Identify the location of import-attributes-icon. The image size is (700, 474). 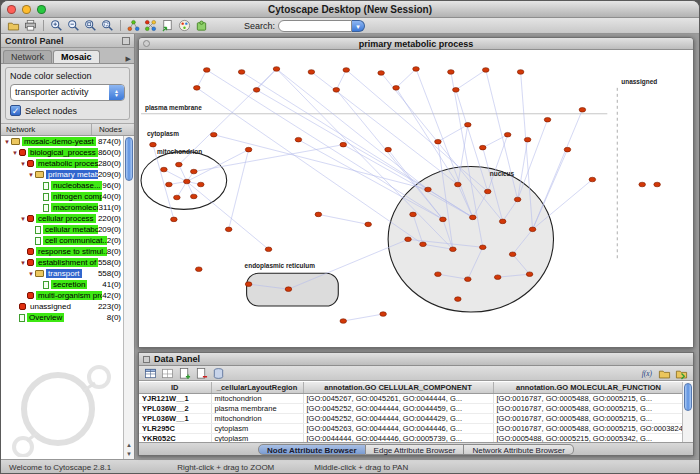
(664, 373).